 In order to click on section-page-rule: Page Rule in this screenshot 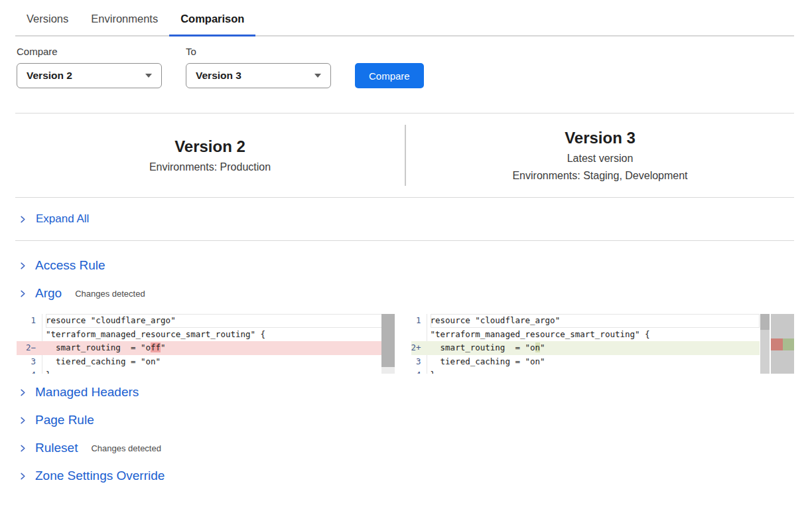, I will do `click(405, 420)`.